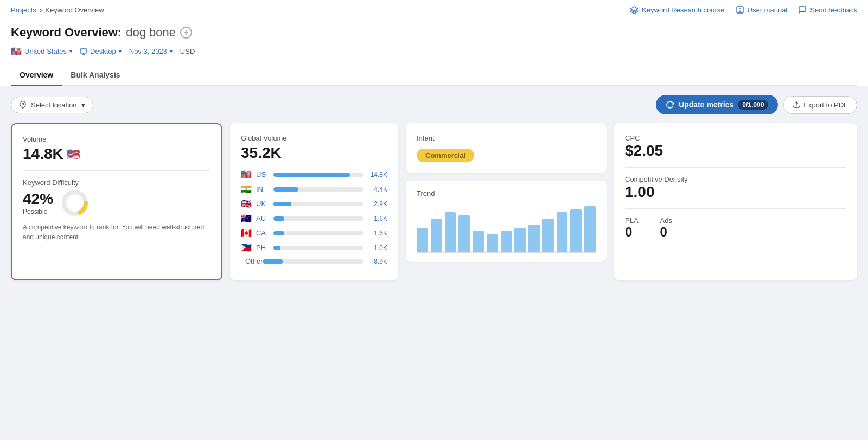  Describe the element at coordinates (753, 105) in the screenshot. I see `update-counter: 0/1,000` at that location.